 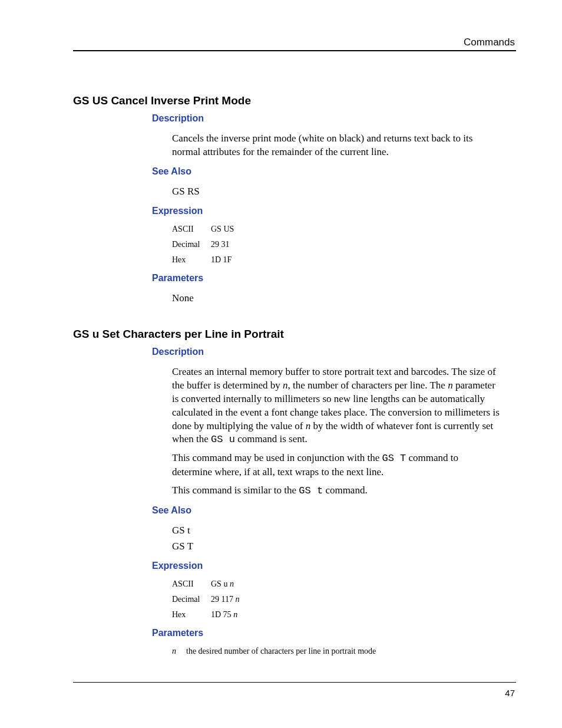 I want to click on page-number: 47, so click(x=510, y=693).